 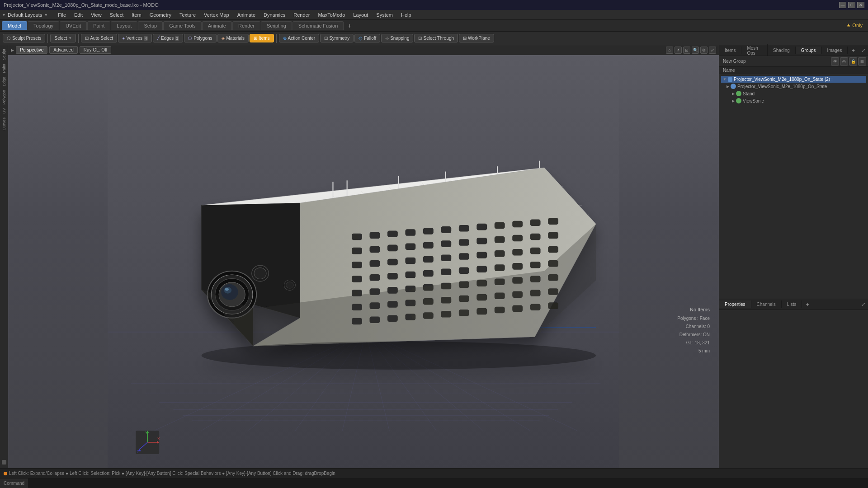 I want to click on mode-tab-render: Render, so click(x=246, y=25).